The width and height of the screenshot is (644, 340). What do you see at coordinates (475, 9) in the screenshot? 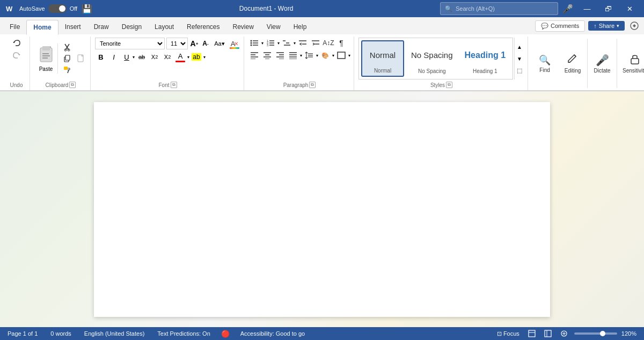
I see `search-placeholder: Search (Alt+Q)` at bounding box center [475, 9].